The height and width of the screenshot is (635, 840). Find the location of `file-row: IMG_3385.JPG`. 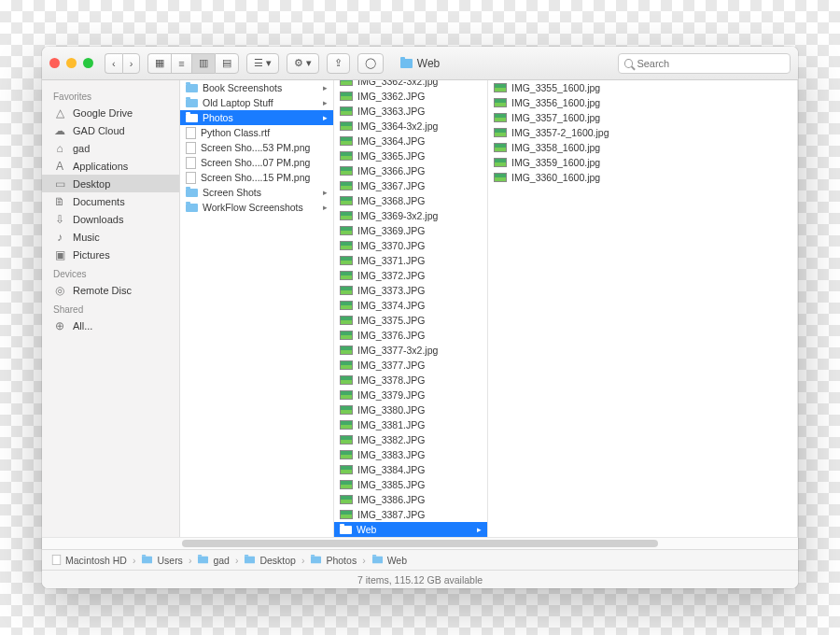

file-row: IMG_3385.JPG is located at coordinates (411, 485).